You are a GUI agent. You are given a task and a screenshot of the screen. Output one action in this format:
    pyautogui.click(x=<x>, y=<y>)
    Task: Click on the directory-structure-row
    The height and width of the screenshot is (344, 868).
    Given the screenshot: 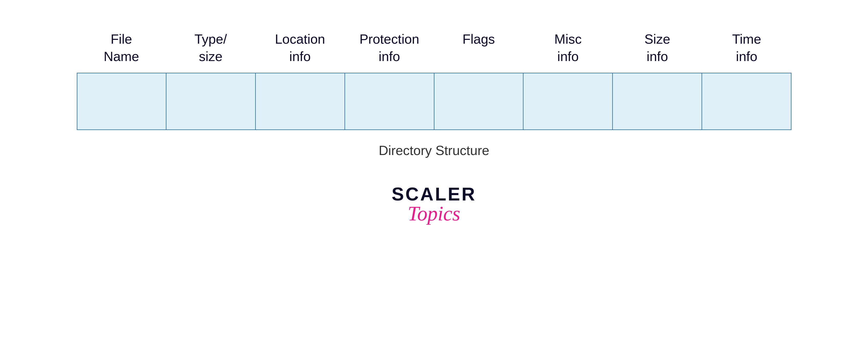 What is the action you would take?
    pyautogui.click(x=434, y=101)
    